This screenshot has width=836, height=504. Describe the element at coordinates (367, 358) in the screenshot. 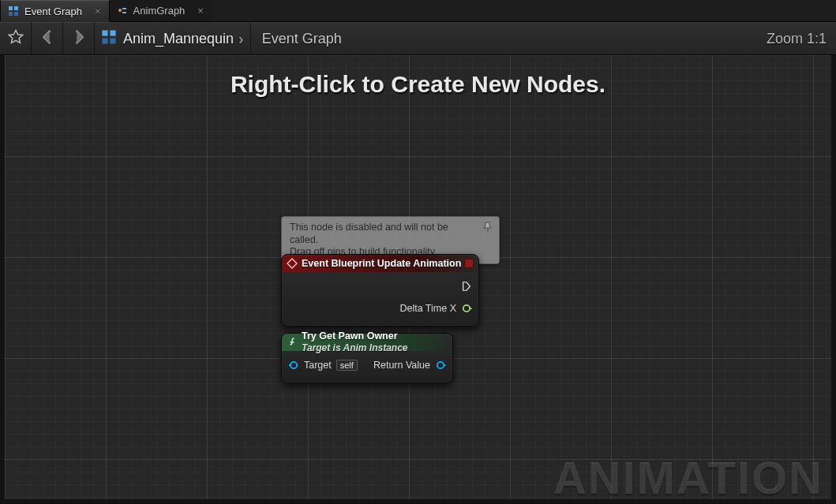

I see `node-try-get-pawn-owner: Try Get Pawn Owner Target is Anim Instan…` at that location.